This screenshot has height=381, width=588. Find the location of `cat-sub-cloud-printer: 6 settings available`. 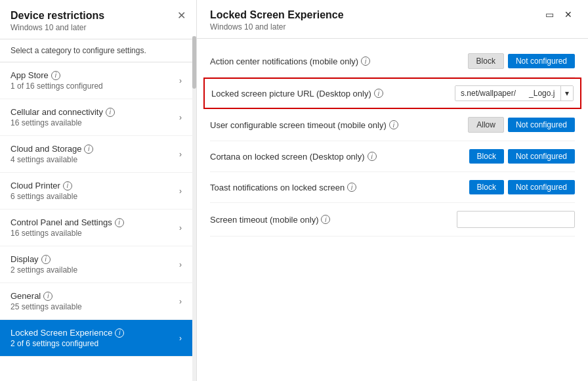

cat-sub-cloud-printer: 6 settings available is located at coordinates (94, 196).